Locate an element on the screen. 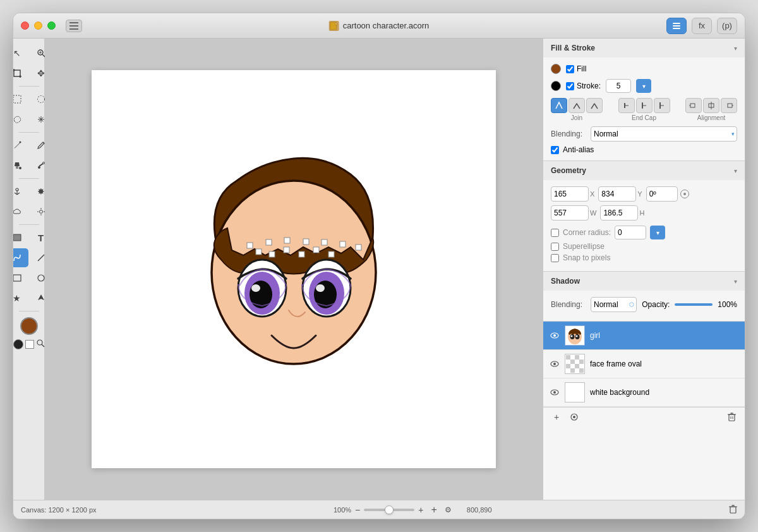 The width and height of the screenshot is (758, 532). sidebar-toggle-button is located at coordinates (74, 26).